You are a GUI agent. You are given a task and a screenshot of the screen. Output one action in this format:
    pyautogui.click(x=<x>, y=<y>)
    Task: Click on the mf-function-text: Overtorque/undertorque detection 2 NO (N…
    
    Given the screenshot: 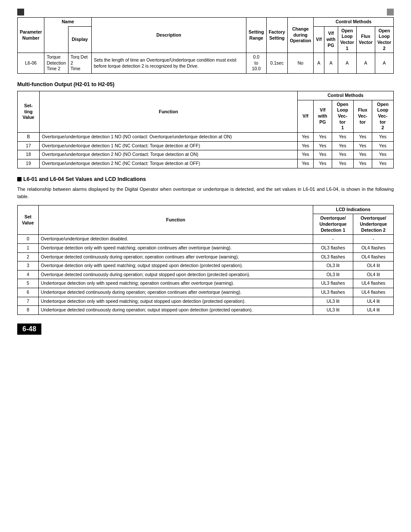 What is the action you would take?
    pyautogui.click(x=168, y=155)
    